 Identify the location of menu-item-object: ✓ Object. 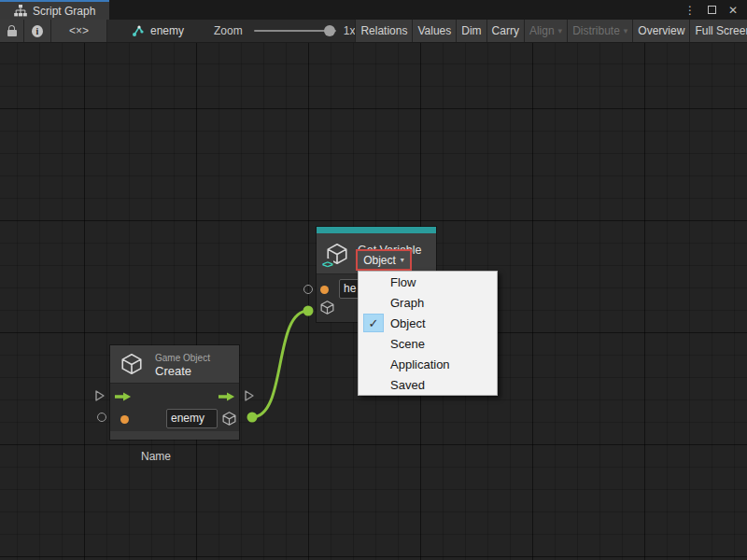
(428, 323).